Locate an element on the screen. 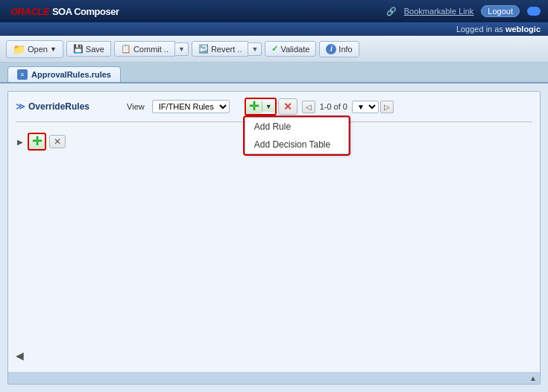 The image size is (548, 392). open-button: 📁 Open ▼ is located at coordinates (34, 49).